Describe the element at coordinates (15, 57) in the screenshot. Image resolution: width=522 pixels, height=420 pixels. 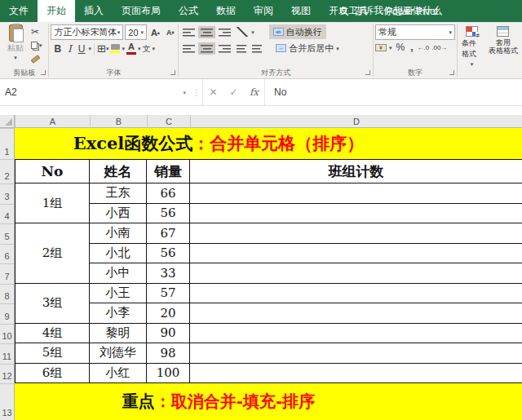
I see `paste-dropdown-arrow: ▾` at that location.